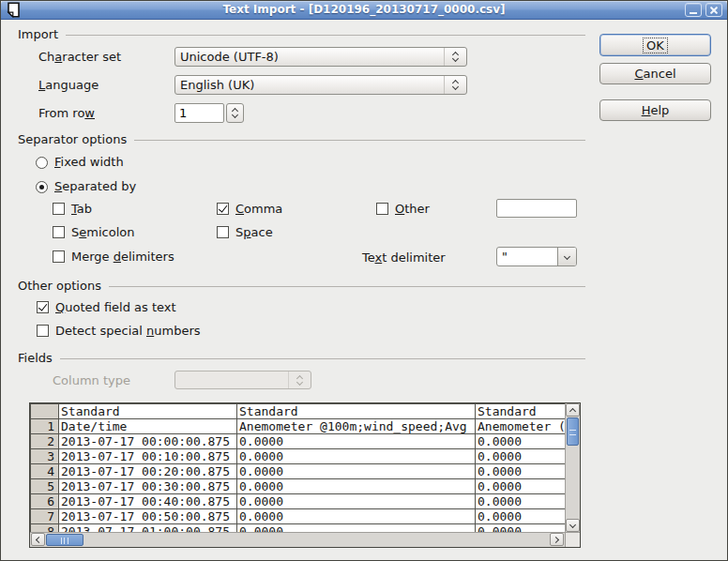 The height and width of the screenshot is (561, 728). What do you see at coordinates (148, 457) in the screenshot?
I see `table-cell: 2013-07-17 00:10:00.875` at bounding box center [148, 457].